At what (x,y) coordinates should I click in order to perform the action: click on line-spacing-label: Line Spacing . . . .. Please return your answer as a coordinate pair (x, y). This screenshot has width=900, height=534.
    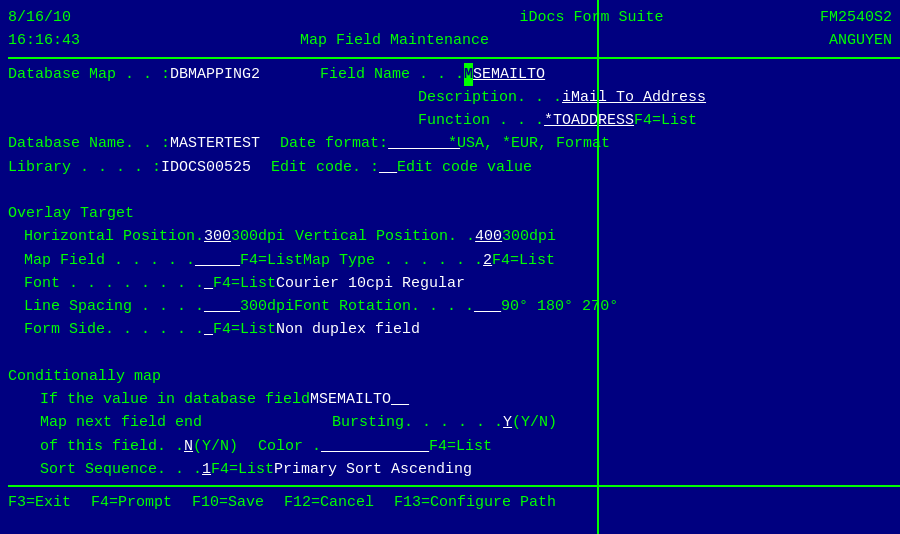
    Looking at the image, I should click on (106, 306).